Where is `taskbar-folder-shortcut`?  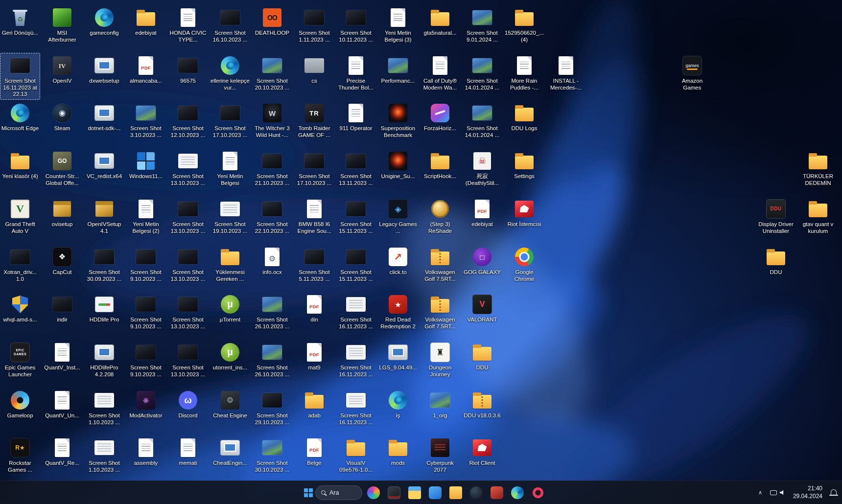 taskbar-folder-shortcut is located at coordinates (456, 493).